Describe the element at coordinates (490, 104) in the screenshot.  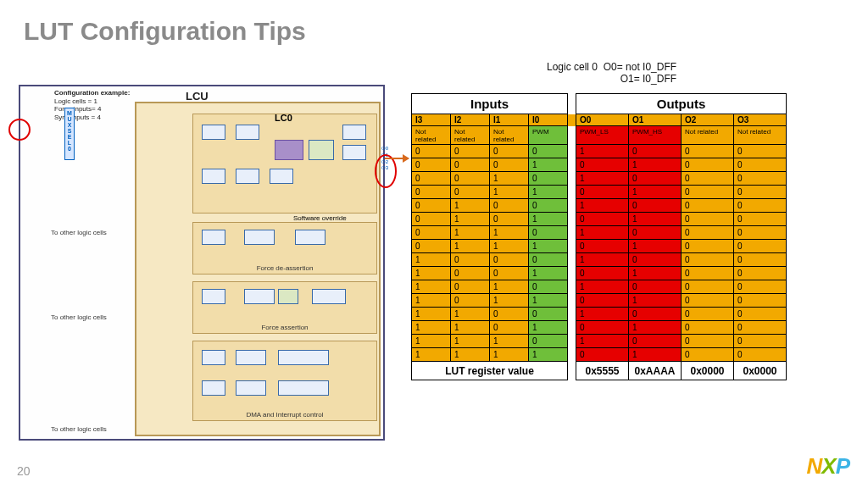
I see `inputs-header: Inputs` at that location.